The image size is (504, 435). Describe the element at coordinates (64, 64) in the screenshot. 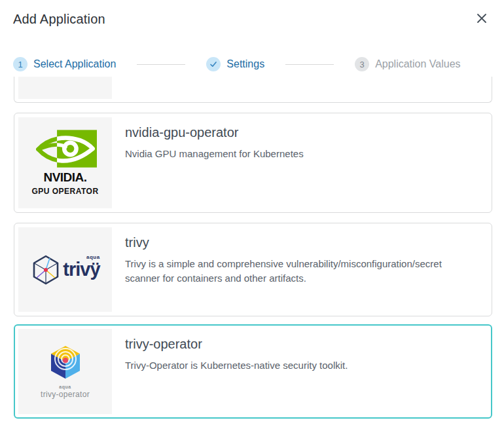

I see `step-select-application: 1 Select Application` at that location.